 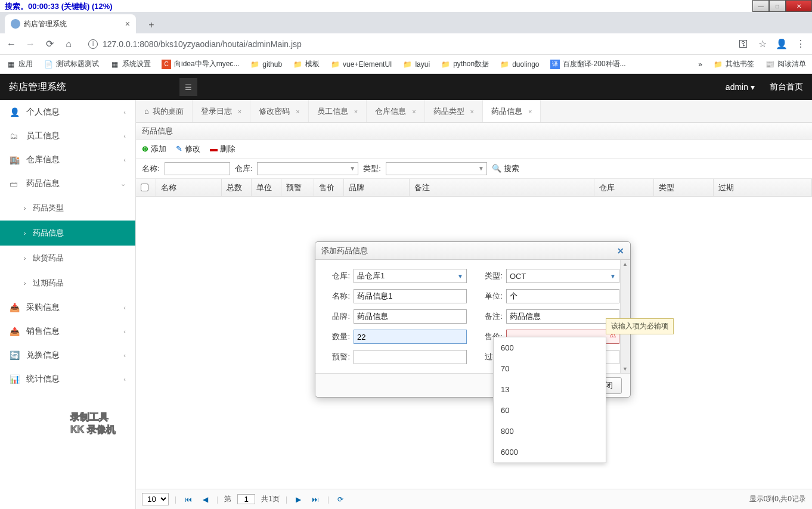 What do you see at coordinates (68, 379) in the screenshot?
I see `sidebar-item-stats: 📊统计信息‹` at bounding box center [68, 379].